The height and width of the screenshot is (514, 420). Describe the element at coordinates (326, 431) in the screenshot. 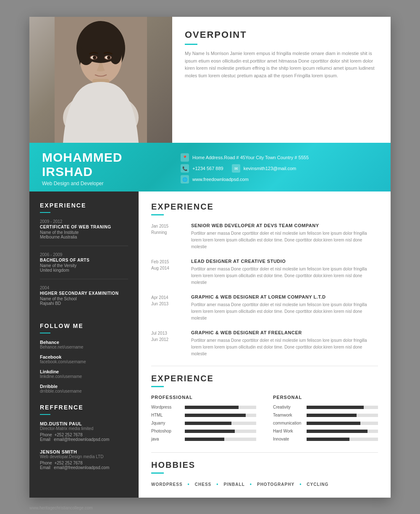

I see `skill-row: Hard Work` at that location.